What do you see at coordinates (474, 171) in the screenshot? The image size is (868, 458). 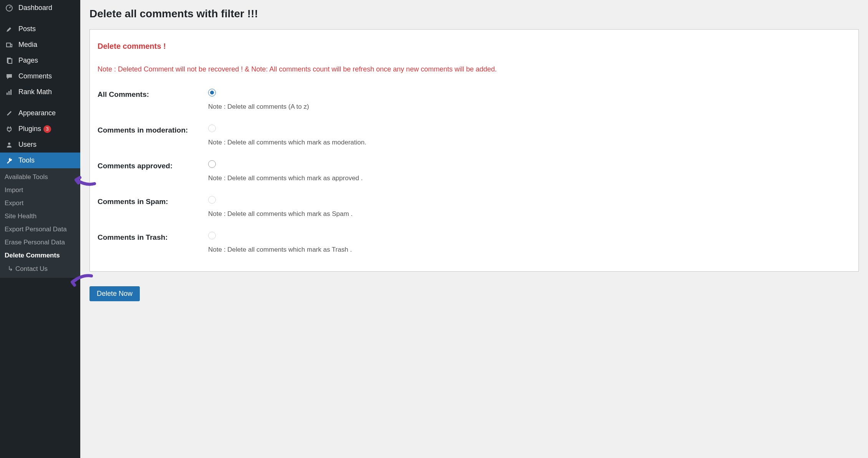 I see `option-row: Comments approved:Note : Delete all comm…` at bounding box center [474, 171].